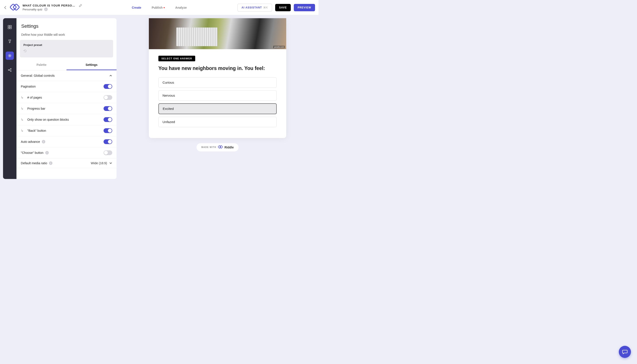 The width and height of the screenshot is (637, 364). Describe the element at coordinates (158, 8) in the screenshot. I see `tab-publish: Publish•` at that location.